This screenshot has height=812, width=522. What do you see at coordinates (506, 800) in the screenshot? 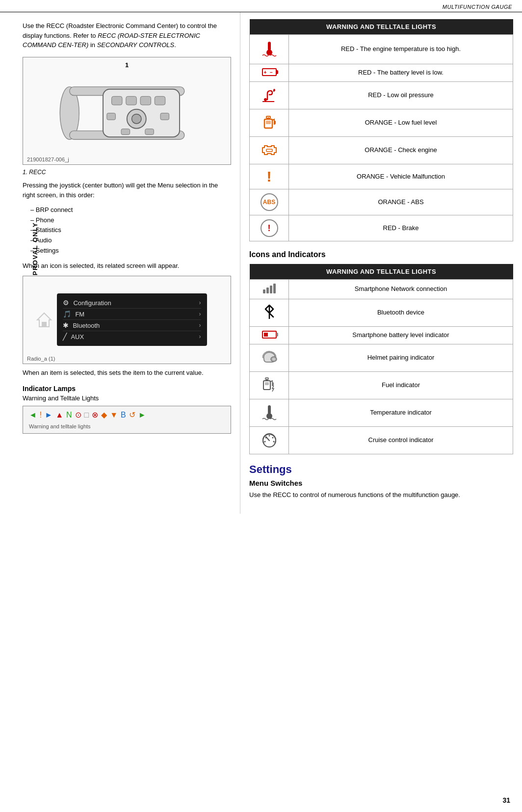
I see `page-number: 31` at bounding box center [506, 800].